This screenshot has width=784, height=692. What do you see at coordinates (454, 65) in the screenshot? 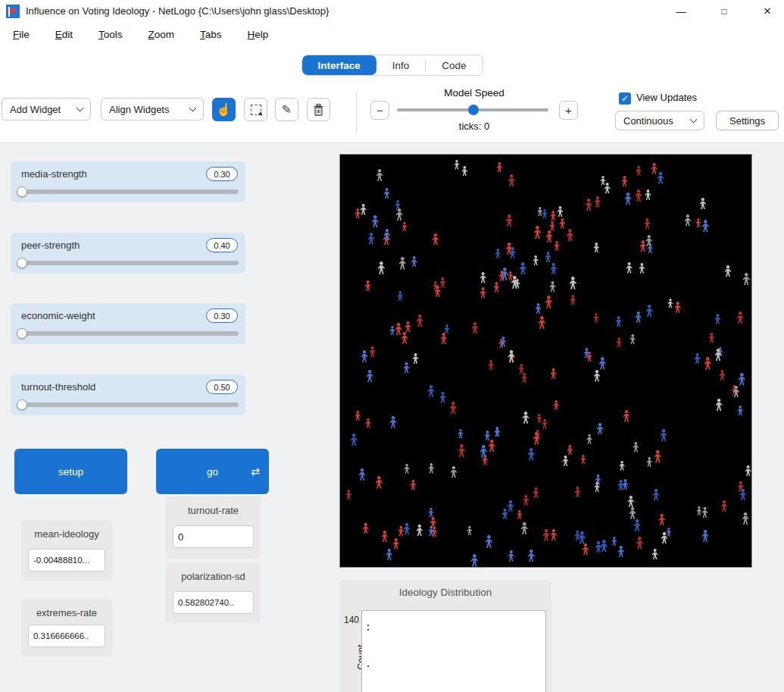
I see `tab-code: Code` at bounding box center [454, 65].